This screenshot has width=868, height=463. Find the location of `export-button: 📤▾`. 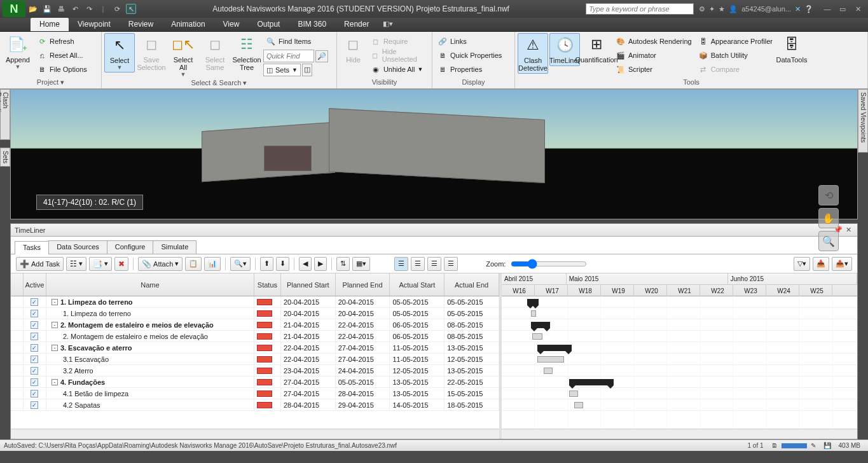

export-button: 📤▾ is located at coordinates (842, 264).